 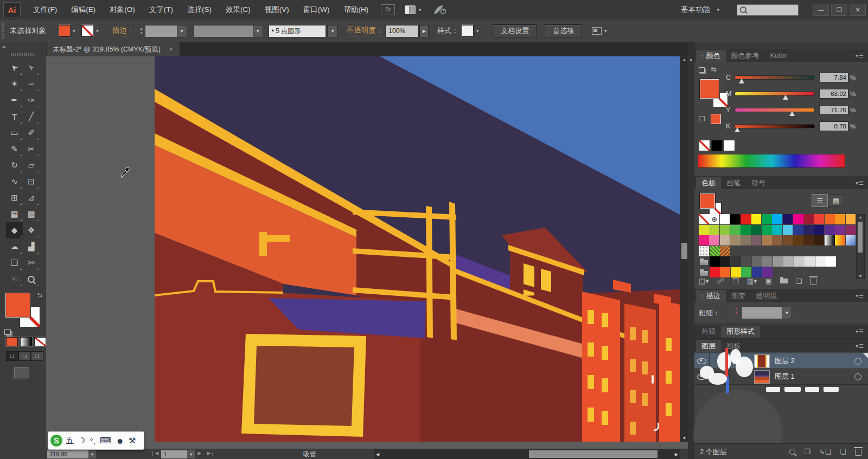 What do you see at coordinates (767, 296) in the screenshot?
I see `tab-透明度: 透明度` at bounding box center [767, 296].